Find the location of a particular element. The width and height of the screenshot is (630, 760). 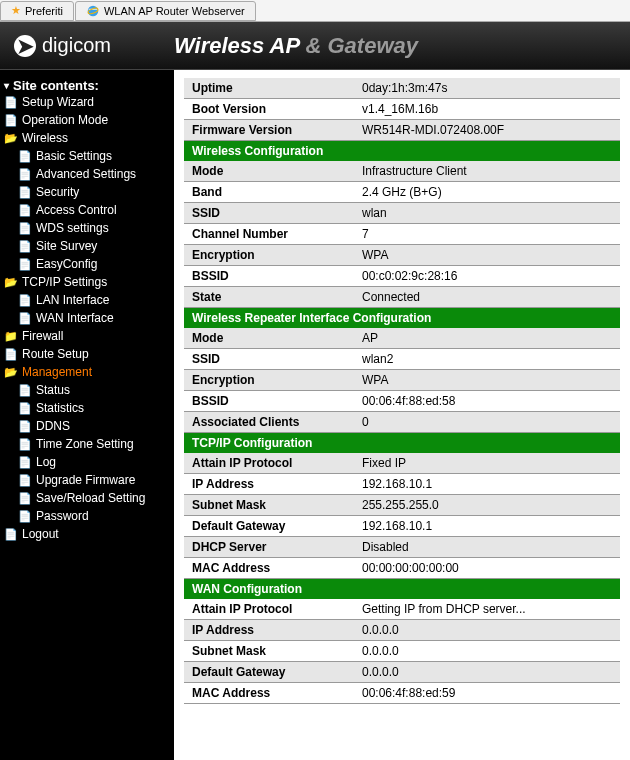

sidebar-item-upgrade-firmware: Upgrade Firmware is located at coordinates (86, 480).